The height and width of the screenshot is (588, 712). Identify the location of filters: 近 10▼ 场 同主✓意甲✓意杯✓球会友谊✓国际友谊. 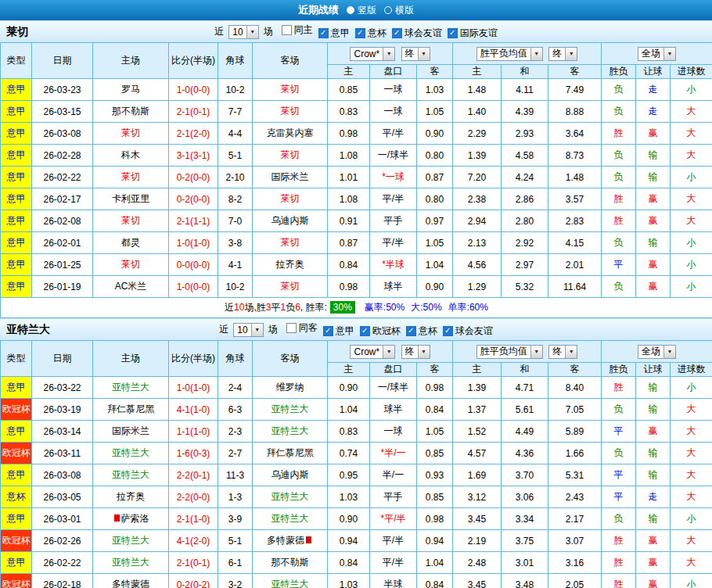
(355, 31).